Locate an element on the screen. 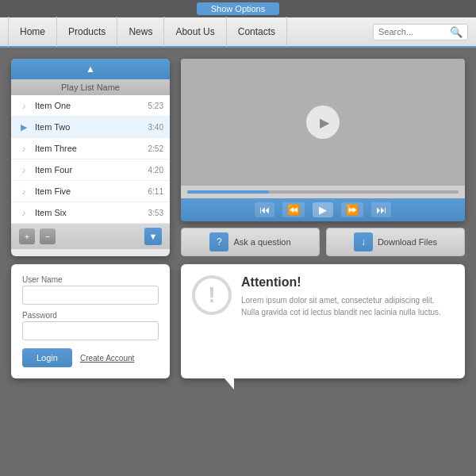 The width and height of the screenshot is (476, 476). video-progress-bar-row is located at coordinates (323, 192).